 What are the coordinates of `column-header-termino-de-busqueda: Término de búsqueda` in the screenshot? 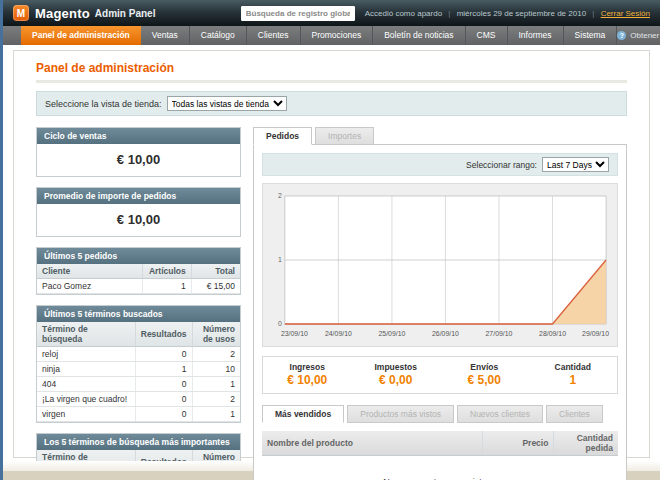 It's located at (86, 334).